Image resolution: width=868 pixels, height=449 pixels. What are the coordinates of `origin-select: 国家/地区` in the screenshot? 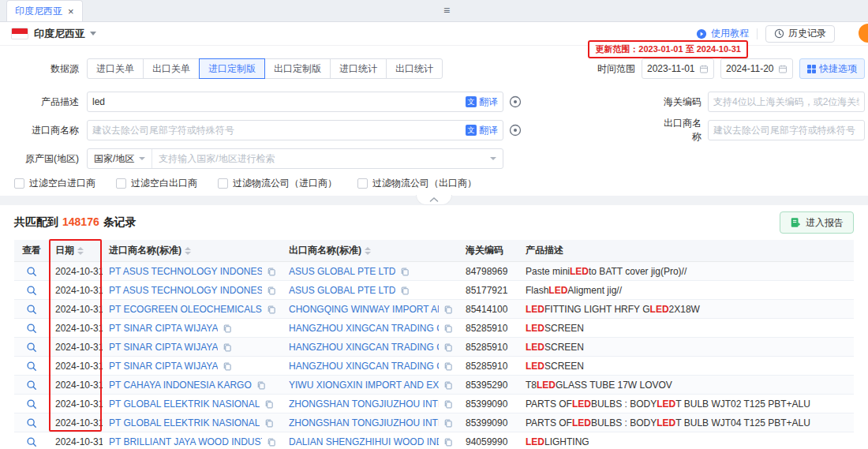 It's located at (120, 159).